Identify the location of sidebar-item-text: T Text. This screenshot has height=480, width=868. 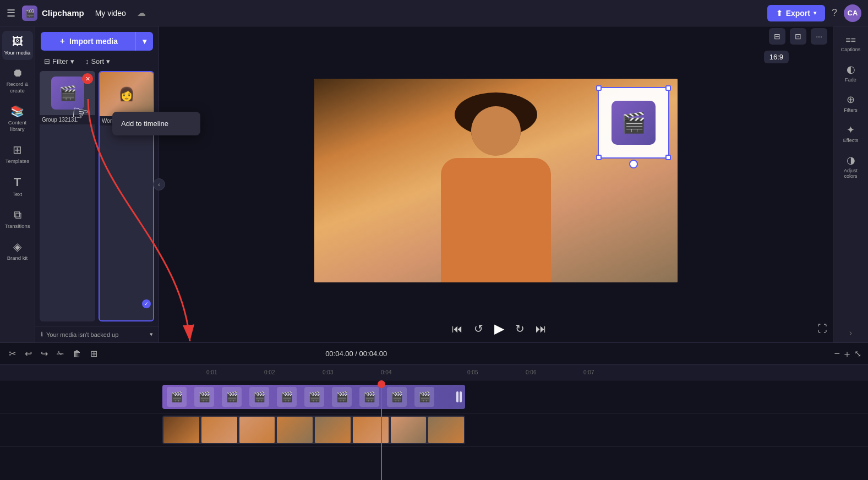
(18, 186).